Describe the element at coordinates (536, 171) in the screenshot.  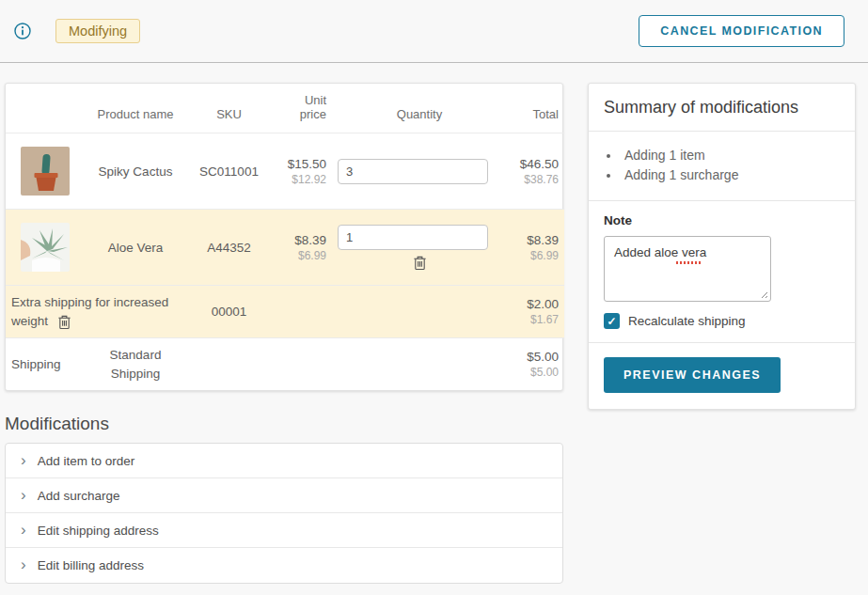
I see `cell-total: $46.50 $38.76` at that location.